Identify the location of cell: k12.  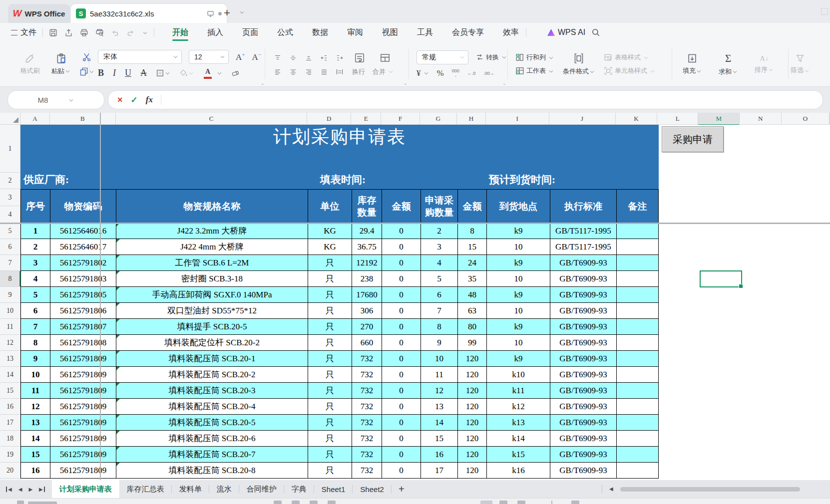
(518, 406).